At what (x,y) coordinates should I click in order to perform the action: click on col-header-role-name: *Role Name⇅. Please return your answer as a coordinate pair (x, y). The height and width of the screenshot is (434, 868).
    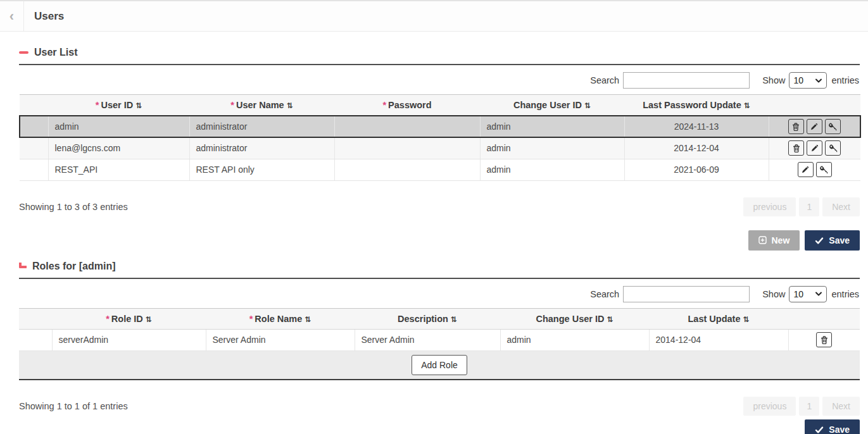
    Looking at the image, I should click on (280, 319).